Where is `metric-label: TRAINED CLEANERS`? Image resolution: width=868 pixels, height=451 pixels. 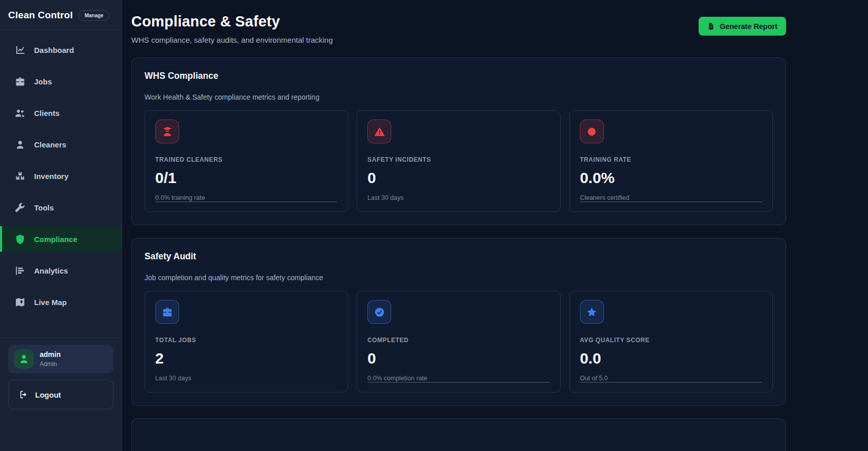 metric-label: TRAINED CLEANERS is located at coordinates (246, 160).